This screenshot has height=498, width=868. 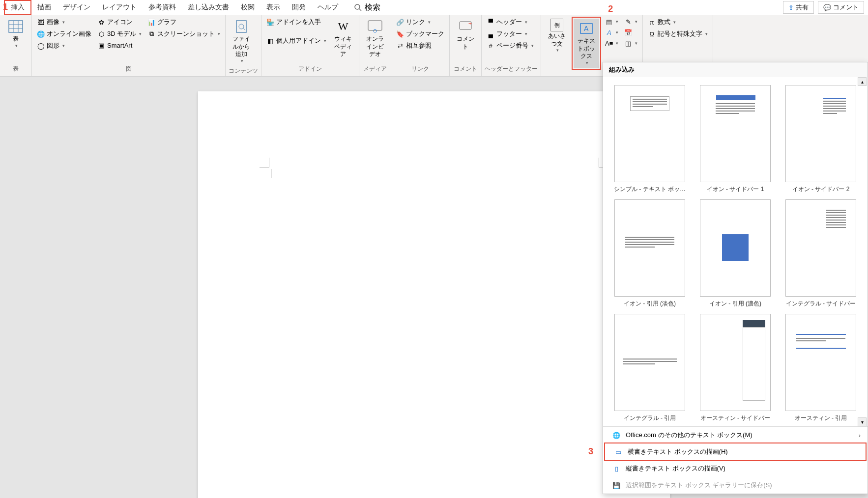 What do you see at coordinates (375, 47) in the screenshot?
I see `video-label: オンラインビデオ` at bounding box center [375, 47].